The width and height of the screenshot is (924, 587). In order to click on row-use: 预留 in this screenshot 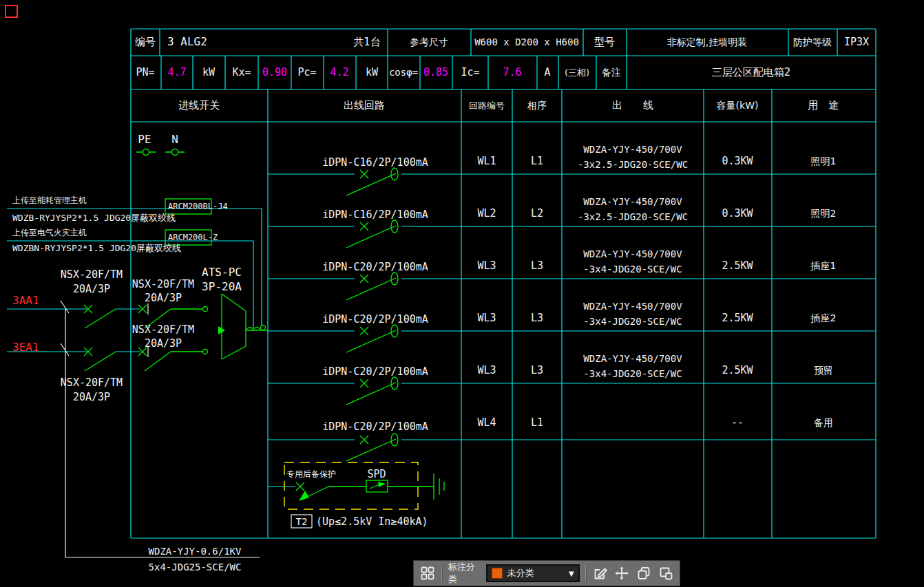, I will do `click(823, 370)`.